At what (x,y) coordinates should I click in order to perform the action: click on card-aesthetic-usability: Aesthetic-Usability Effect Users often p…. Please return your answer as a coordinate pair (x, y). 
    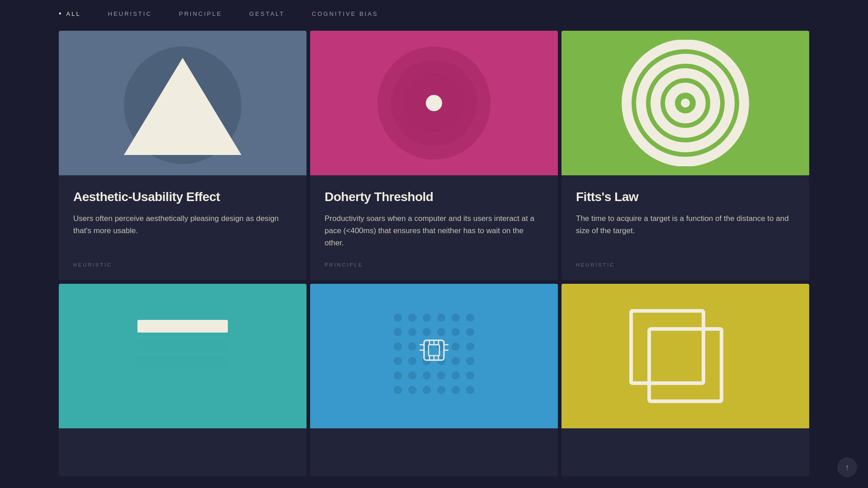
    Looking at the image, I should click on (183, 155).